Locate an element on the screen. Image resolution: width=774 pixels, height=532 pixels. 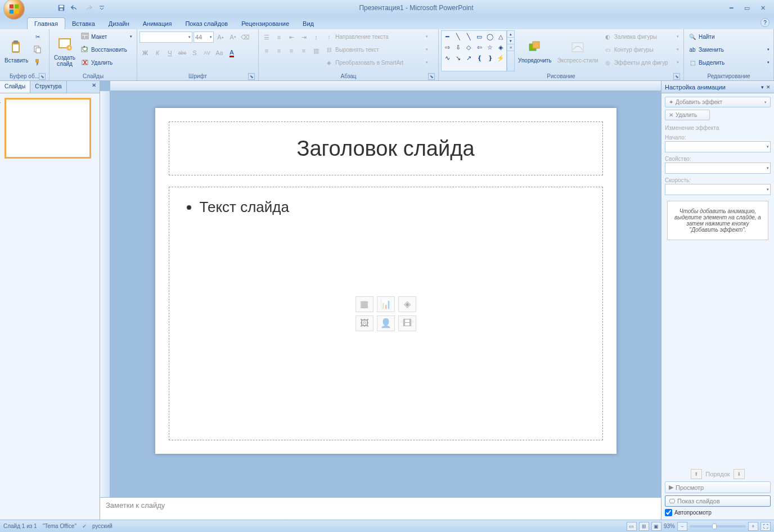
autopreview-checkbox: Автопросмотр is located at coordinates (718, 513).